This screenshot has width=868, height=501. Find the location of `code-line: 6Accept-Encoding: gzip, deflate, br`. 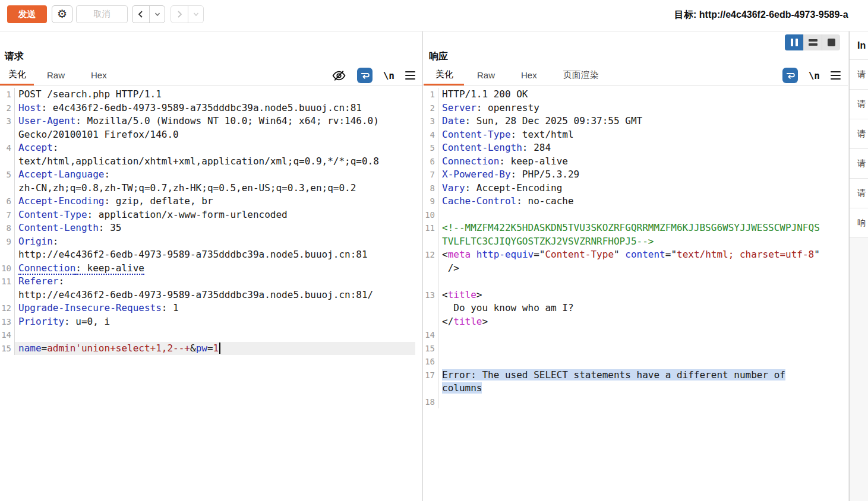

code-line: 6Accept-Encoding: gzip, deflate, br is located at coordinates (212, 202).